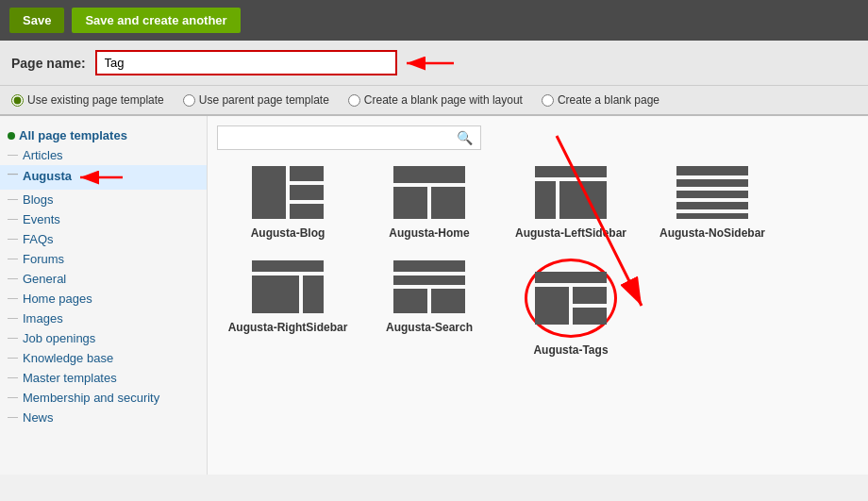 This screenshot has height=501, width=868. Describe the element at coordinates (288, 308) in the screenshot. I see `template-item-rightsidebar: Augusta-RightSidebar` at that location.